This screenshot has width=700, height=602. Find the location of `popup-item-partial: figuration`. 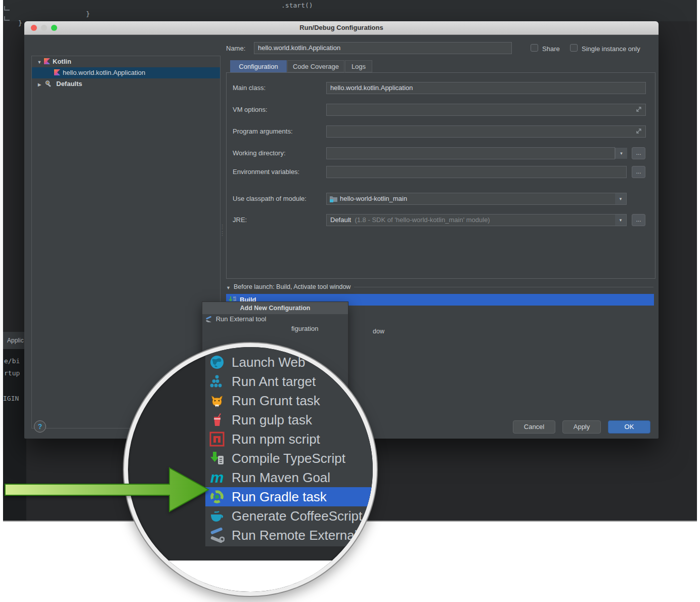

popup-item-partial: figuration is located at coordinates (275, 329).